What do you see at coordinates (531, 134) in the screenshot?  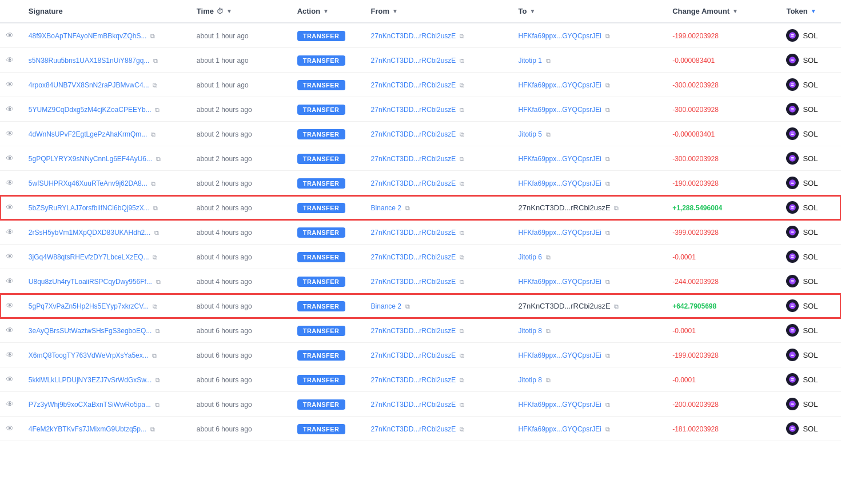 I see `to-address-link: Jitotip 5` at bounding box center [531, 134].